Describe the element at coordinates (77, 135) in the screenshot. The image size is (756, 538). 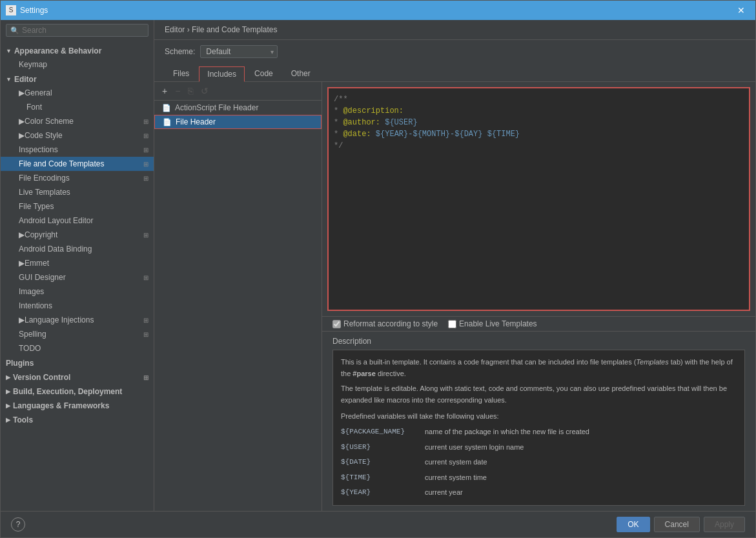
I see `sidebar-item-codestyle: ▶ Code Style ⊞` at that location.